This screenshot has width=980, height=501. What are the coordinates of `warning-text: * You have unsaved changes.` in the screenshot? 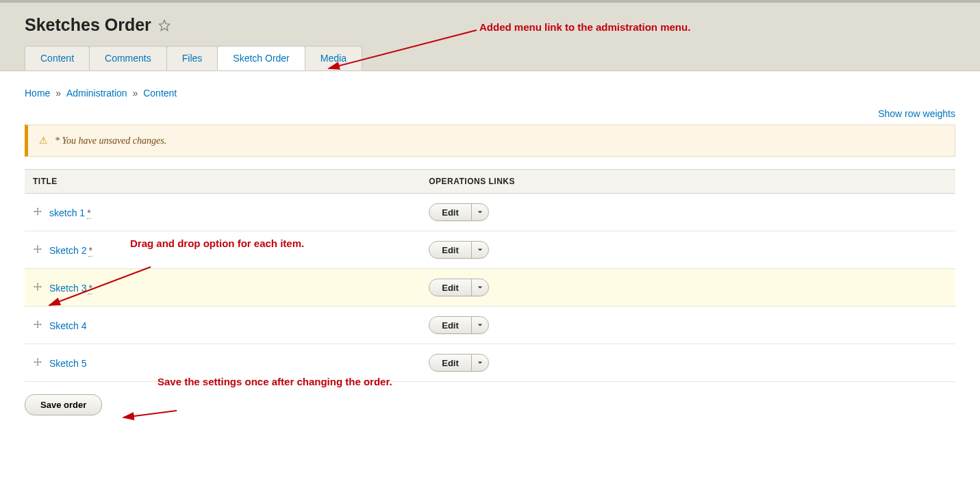 It's located at (111, 141).